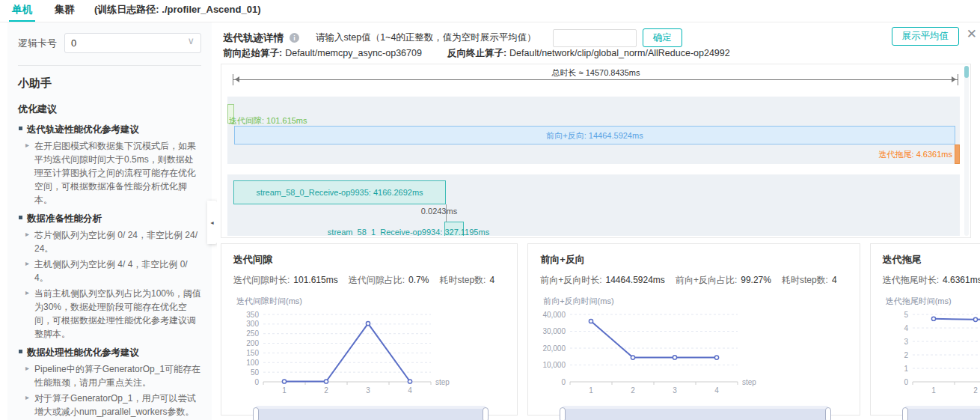 The width and height of the screenshot is (980, 420). What do you see at coordinates (253, 334) in the screenshot?
I see `svg-text: 250` at bounding box center [253, 334].